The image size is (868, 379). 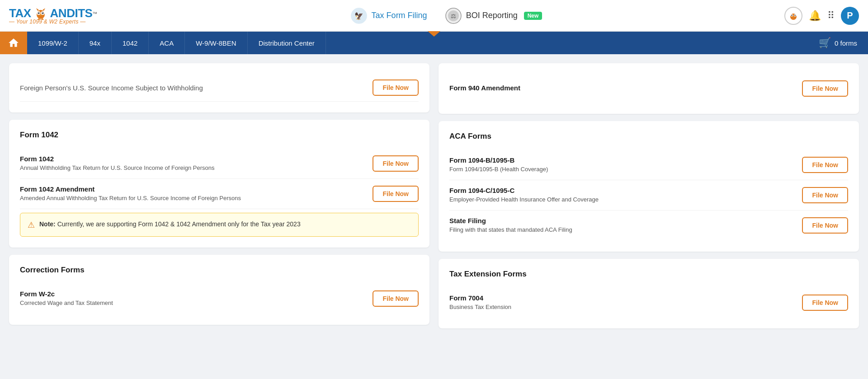 I want to click on header-actions: 🔔 ⠿ P, so click(x=822, y=16).